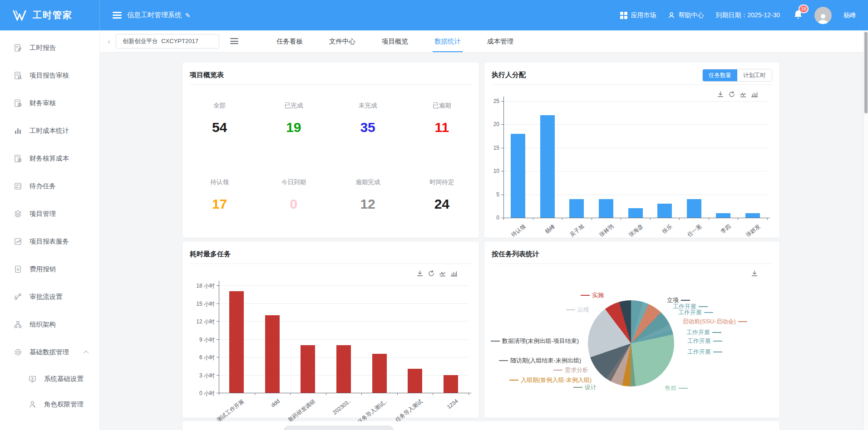 The width and height of the screenshot is (868, 430). What do you see at coordinates (50, 325) in the screenshot?
I see `sidebar-item-org-structure: 组织架构` at bounding box center [50, 325].